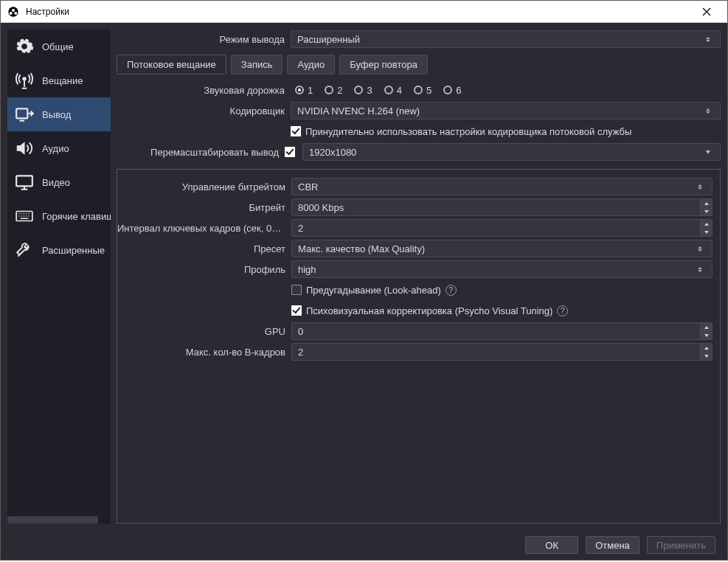 This screenshot has width=728, height=562. I want to click on profile-value: high, so click(307, 270).